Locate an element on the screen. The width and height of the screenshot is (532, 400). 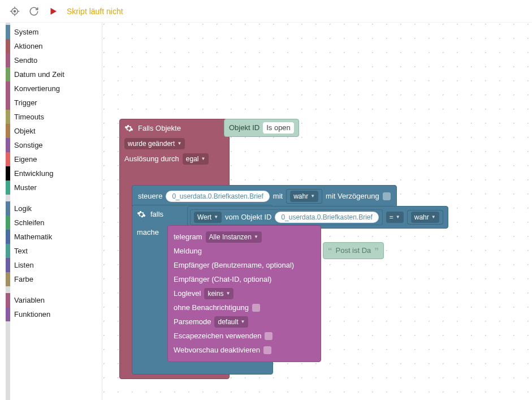
category-label: Mathematik is located at coordinates (33, 236).